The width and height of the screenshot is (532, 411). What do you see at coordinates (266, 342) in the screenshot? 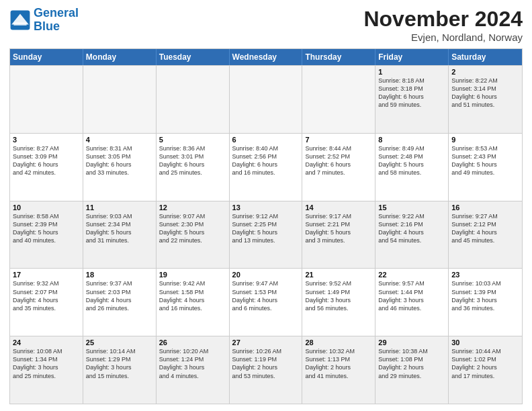
I see `day-number: 27` at bounding box center [266, 342].